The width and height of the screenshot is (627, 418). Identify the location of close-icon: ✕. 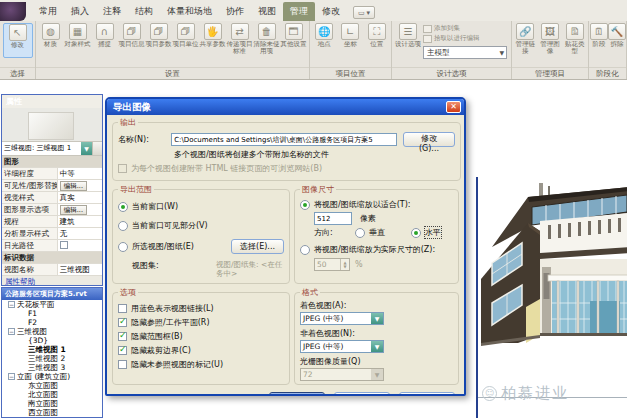
(454, 107).